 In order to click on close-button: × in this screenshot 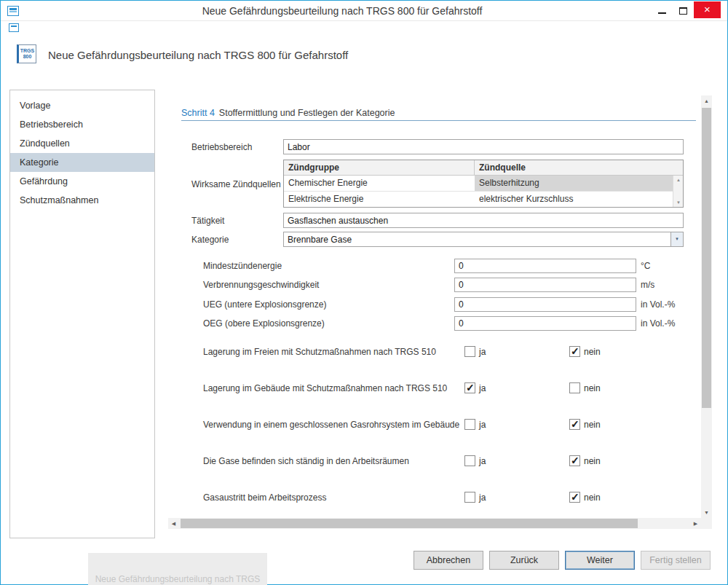, I will do `click(708, 10)`.